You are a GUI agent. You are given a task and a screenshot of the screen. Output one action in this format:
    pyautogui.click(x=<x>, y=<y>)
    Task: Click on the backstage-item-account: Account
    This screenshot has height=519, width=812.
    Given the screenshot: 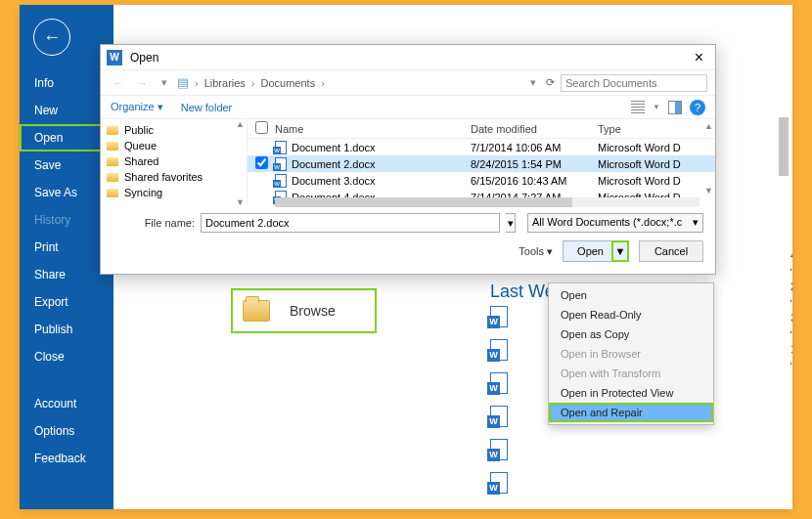 What is the action you would take?
    pyautogui.click(x=67, y=404)
    